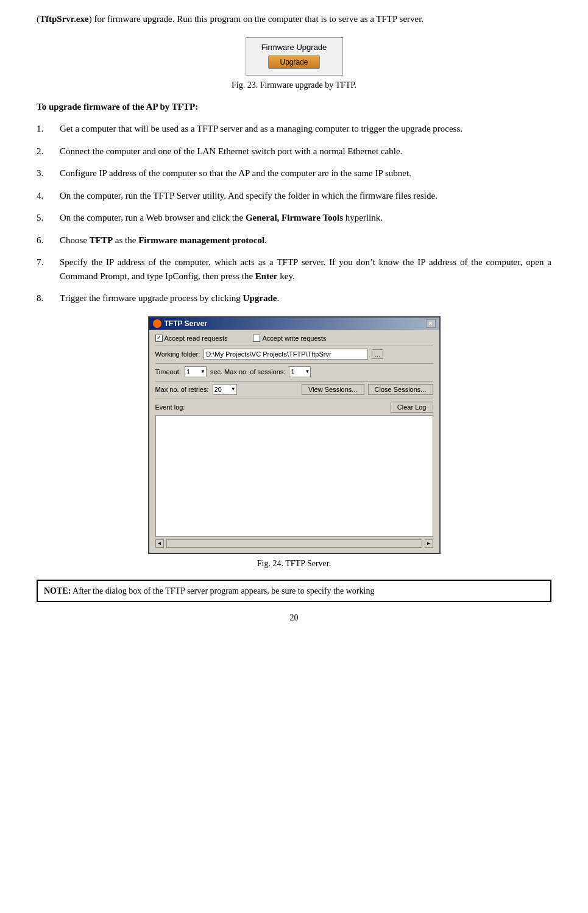 The image size is (588, 913). What do you see at coordinates (48, 218) in the screenshot?
I see `step-5-num: 5.` at bounding box center [48, 218].